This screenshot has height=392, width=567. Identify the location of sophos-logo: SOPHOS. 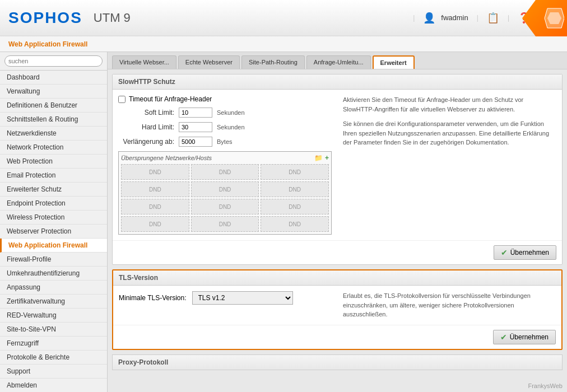
(45, 18).